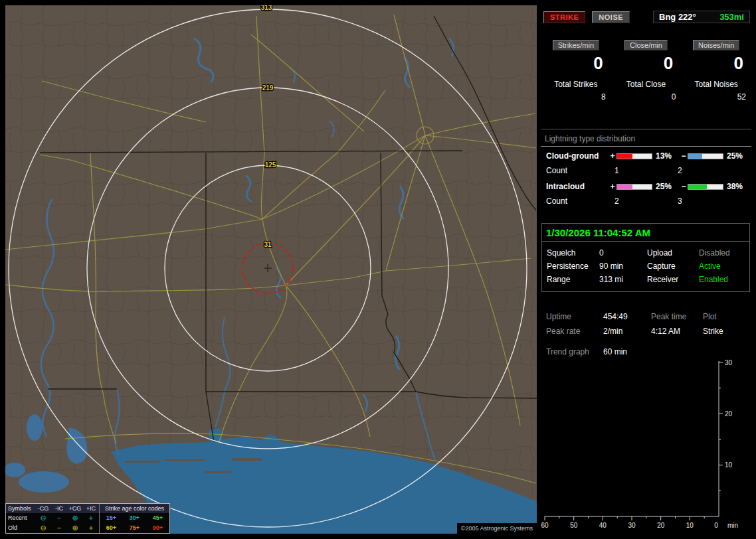 The width and height of the screenshot is (756, 539). What do you see at coordinates (158, 528) in the screenshot?
I see `age-90: 90+` at bounding box center [158, 528].